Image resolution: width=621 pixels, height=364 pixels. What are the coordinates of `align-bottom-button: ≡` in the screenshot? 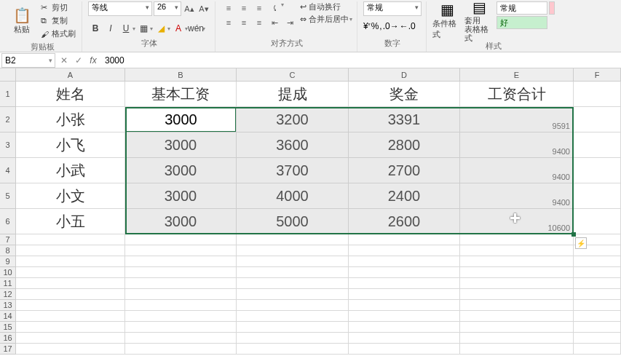 It's located at (259, 8).